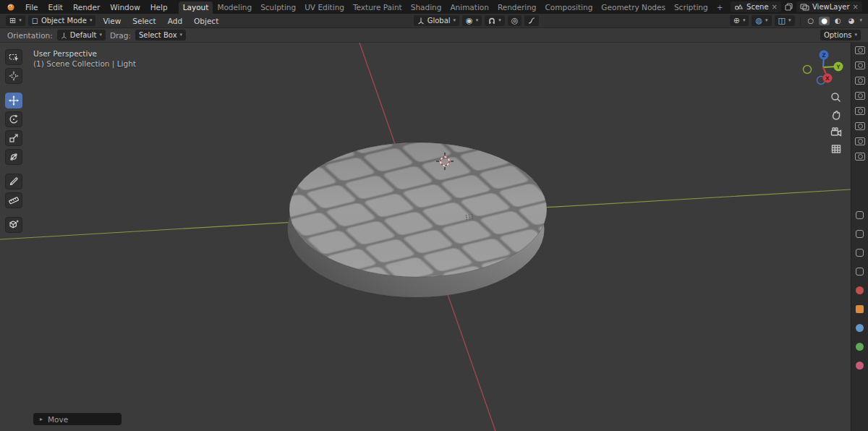 Image resolution: width=868 pixels, height=431 pixels. Describe the element at coordinates (77, 419) in the screenshot. I see `operator-panel-move: ▸ Move` at that location.